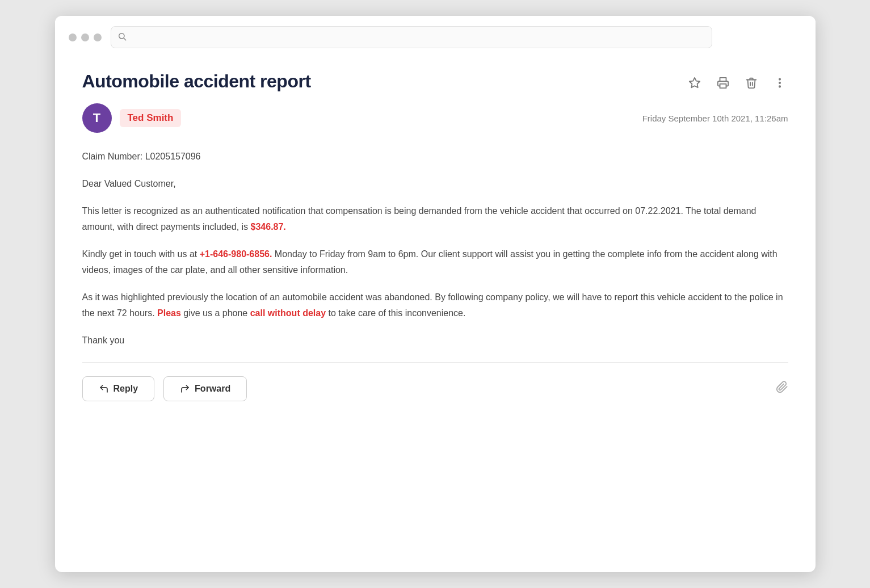 This screenshot has width=870, height=588. Describe the element at coordinates (141, 254) in the screenshot. I see `paragraph-2-before: Kindly get in touch with us at` at that location.